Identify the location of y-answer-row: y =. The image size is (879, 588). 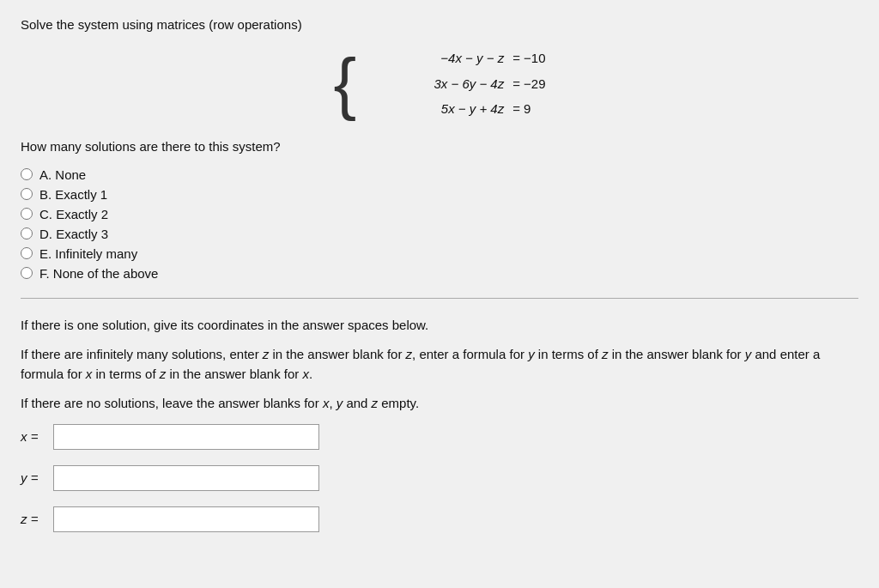
(440, 478).